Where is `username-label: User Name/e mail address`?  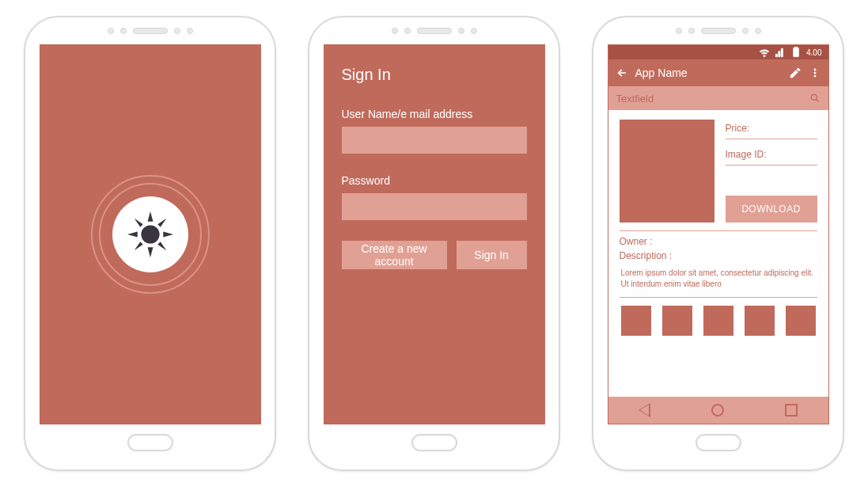
username-label: User Name/e mail address is located at coordinates (434, 114).